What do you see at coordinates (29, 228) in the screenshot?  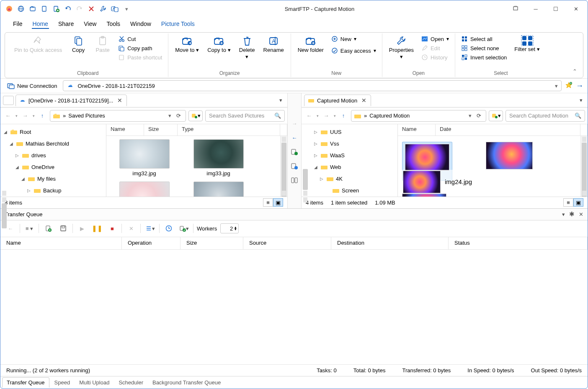 I see `tq-list-icon: ≡ ▾` at bounding box center [29, 228].